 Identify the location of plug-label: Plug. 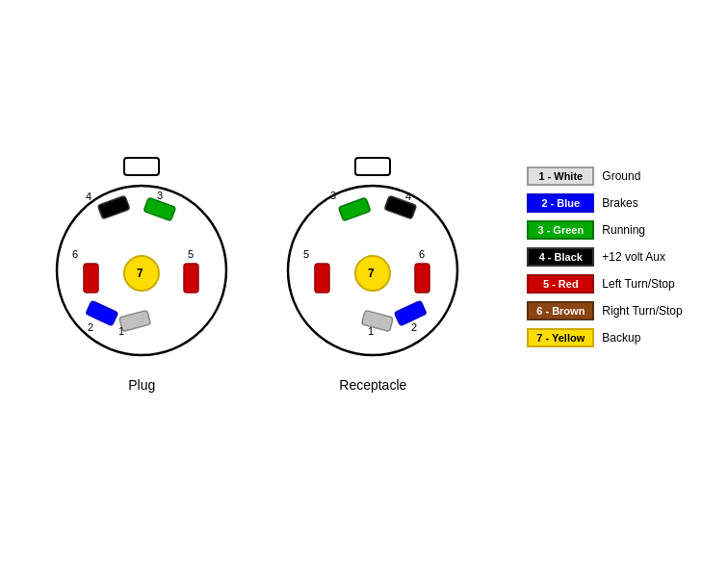
(142, 385).